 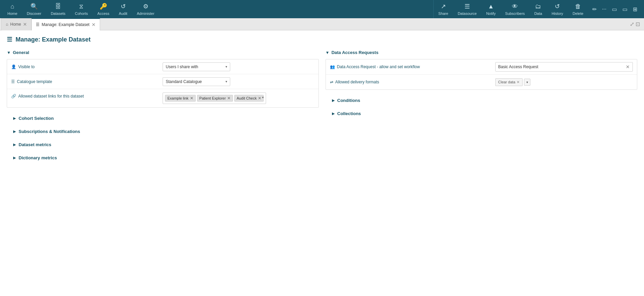 I want to click on home-tab-icon: ⌂, so click(x=7, y=24).